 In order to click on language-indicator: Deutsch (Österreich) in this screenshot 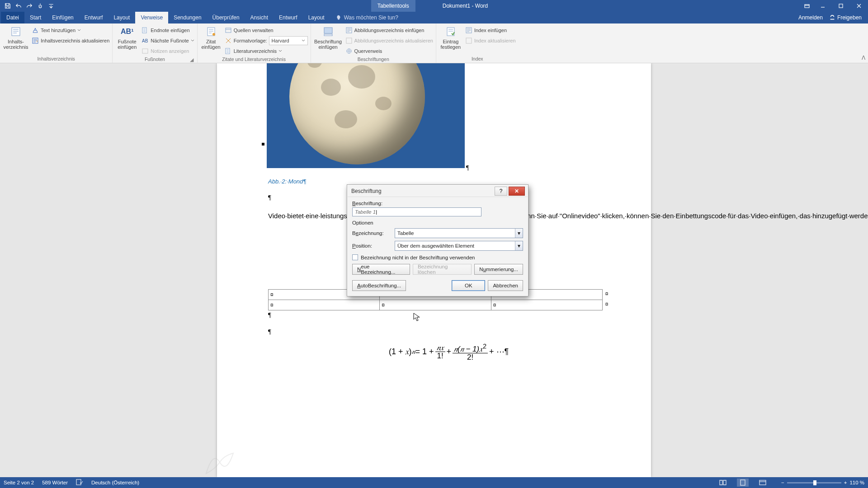, I will do `click(115, 483)`.